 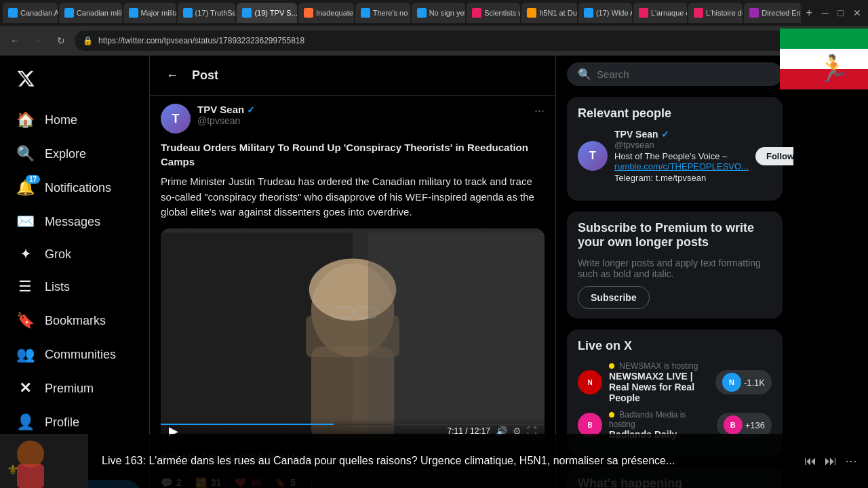 I want to click on lock-icon: 🔒, so click(x=88, y=41).